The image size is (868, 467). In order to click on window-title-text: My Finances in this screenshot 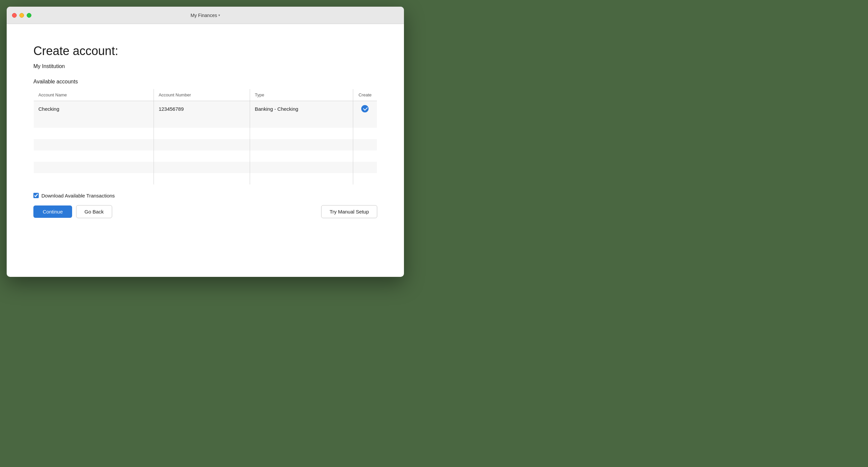, I will do `click(204, 15)`.